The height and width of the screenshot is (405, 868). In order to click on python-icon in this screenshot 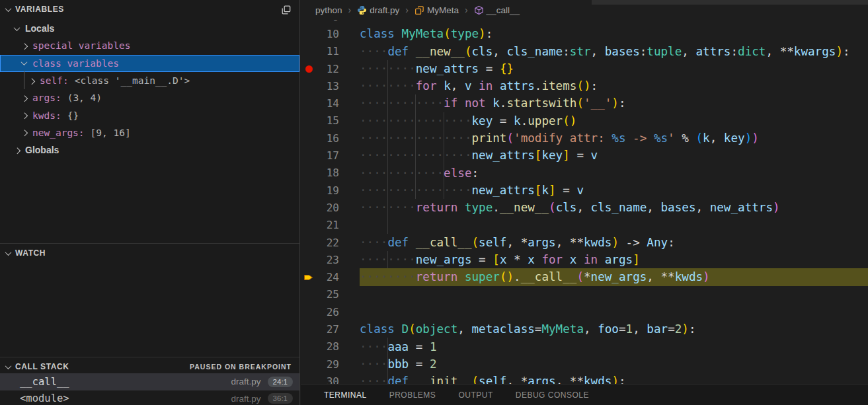, I will do `click(362, 11)`.